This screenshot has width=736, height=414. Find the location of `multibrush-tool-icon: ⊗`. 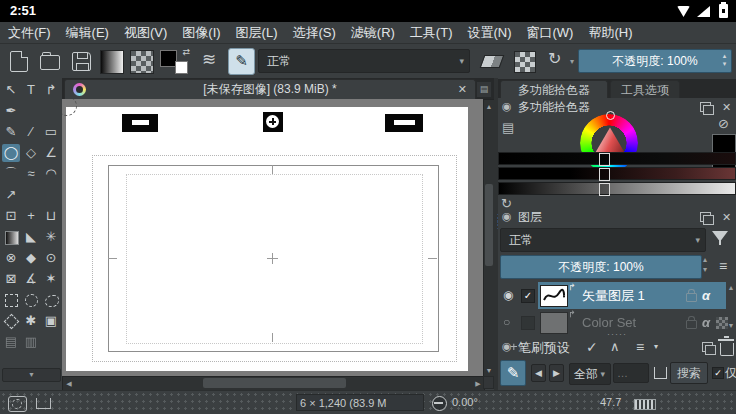

multibrush-tool-icon: ⊗ is located at coordinates (11, 258).